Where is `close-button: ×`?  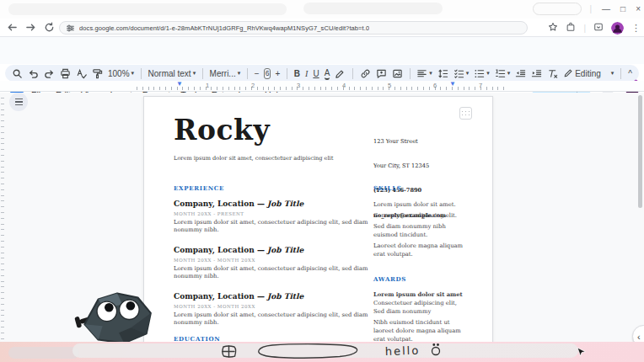
close-button: × is located at coordinates (638, 8).